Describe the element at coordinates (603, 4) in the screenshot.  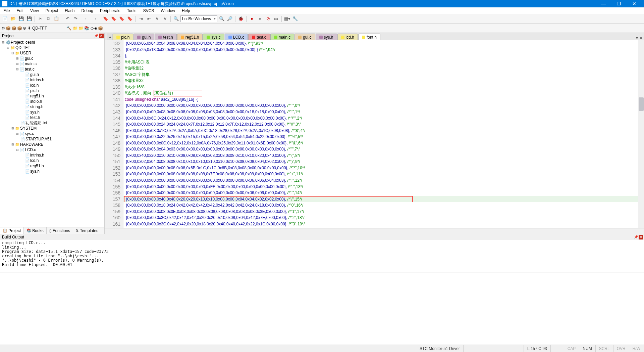
I see `minimize-button: —` at that location.